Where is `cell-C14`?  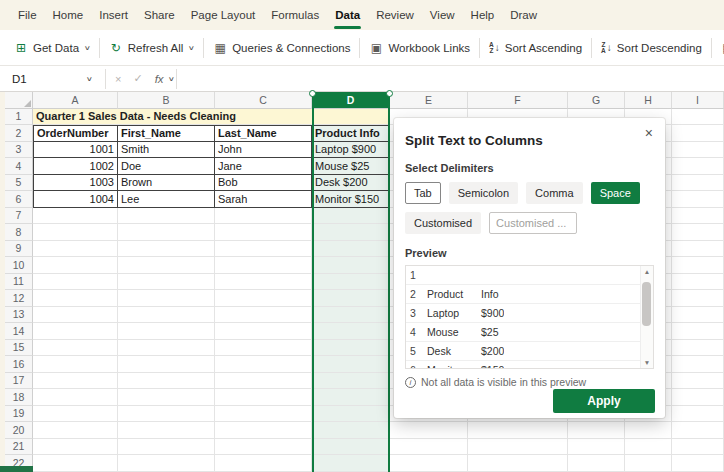 cell-C14 is located at coordinates (264, 332).